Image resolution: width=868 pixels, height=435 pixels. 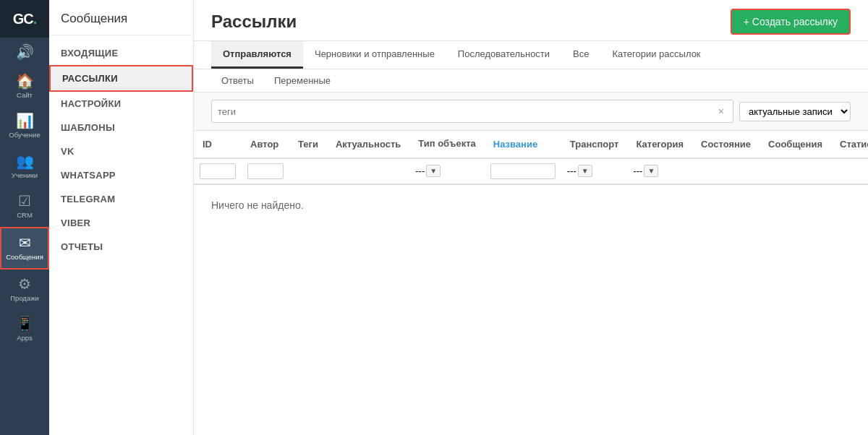 I want to click on tab-variables: Переменные, so click(x=302, y=81).